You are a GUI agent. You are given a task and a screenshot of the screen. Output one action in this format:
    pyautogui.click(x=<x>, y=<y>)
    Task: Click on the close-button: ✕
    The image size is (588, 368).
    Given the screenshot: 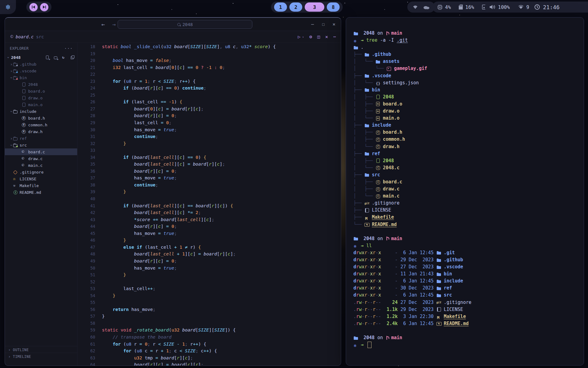 What is the action you would take?
    pyautogui.click(x=334, y=24)
    